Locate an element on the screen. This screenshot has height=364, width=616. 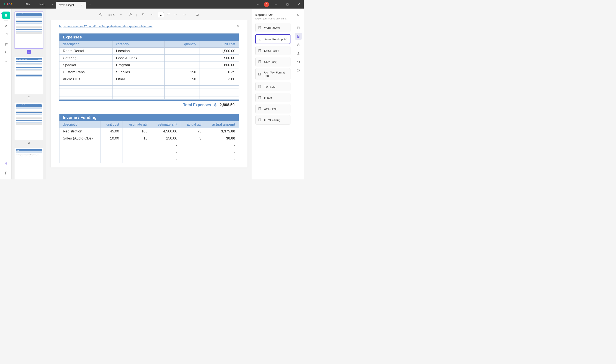
thumbnail-1: Event Budget - Seminarvertex42 1 is located at coordinates (29, 33).